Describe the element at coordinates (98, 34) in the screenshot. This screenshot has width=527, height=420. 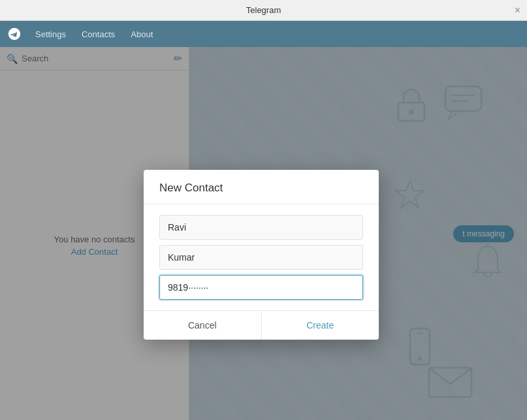
I see `menu-contacts: Contacts` at that location.